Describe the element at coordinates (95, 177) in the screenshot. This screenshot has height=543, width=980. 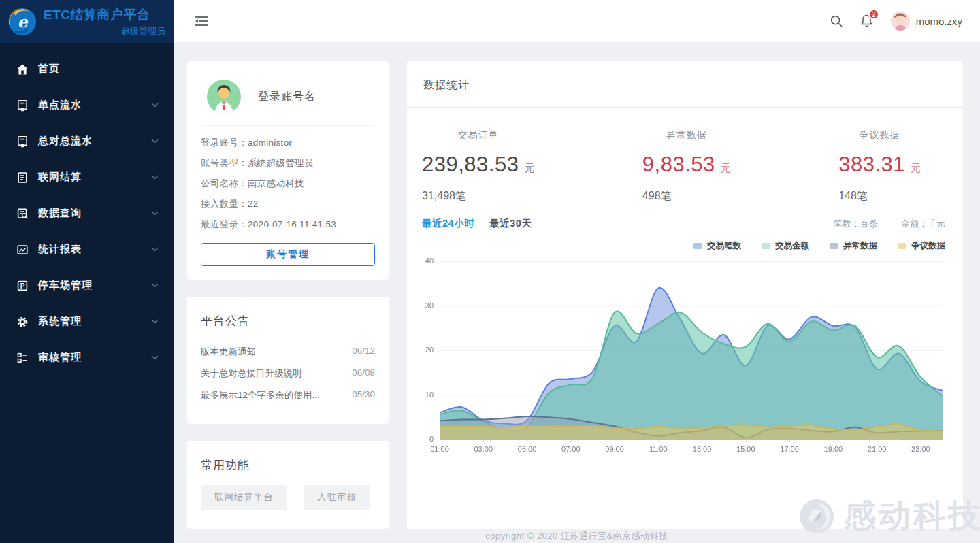
I see `sidebar-item-label: 联网结算` at that location.